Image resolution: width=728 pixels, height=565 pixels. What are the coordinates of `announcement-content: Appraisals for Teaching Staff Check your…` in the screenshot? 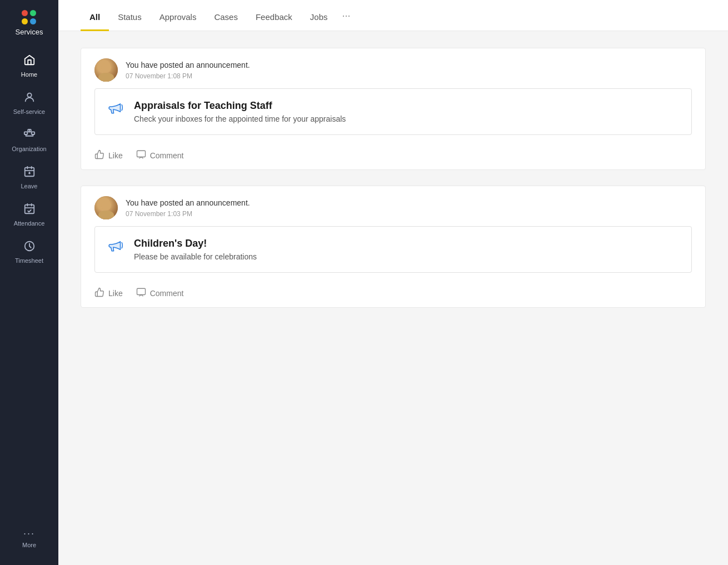 It's located at (240, 112).